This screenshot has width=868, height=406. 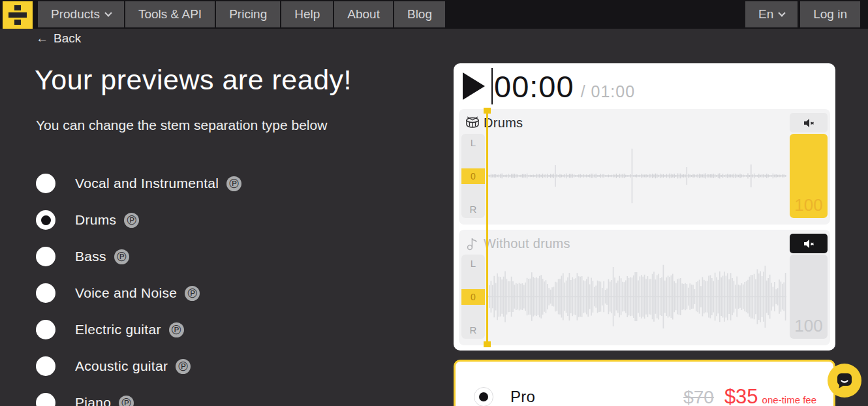 I want to click on track-row-drums: Drums L 0 R 100, so click(x=645, y=167).